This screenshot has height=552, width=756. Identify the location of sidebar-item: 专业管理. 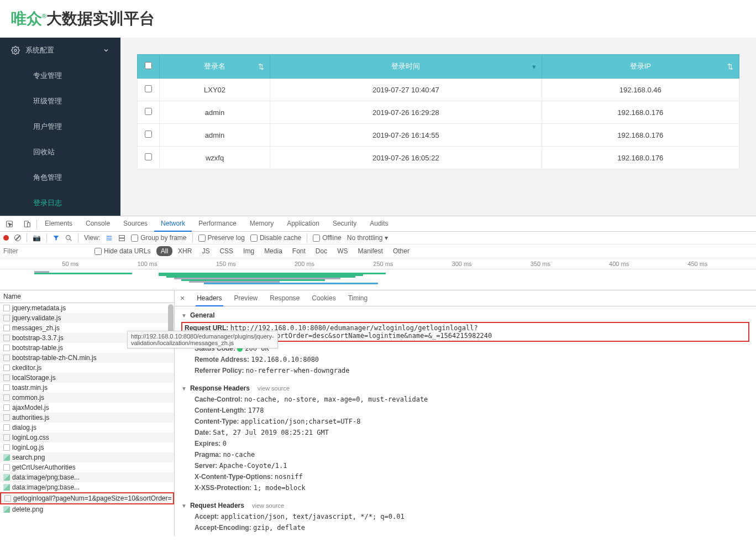
(60, 76).